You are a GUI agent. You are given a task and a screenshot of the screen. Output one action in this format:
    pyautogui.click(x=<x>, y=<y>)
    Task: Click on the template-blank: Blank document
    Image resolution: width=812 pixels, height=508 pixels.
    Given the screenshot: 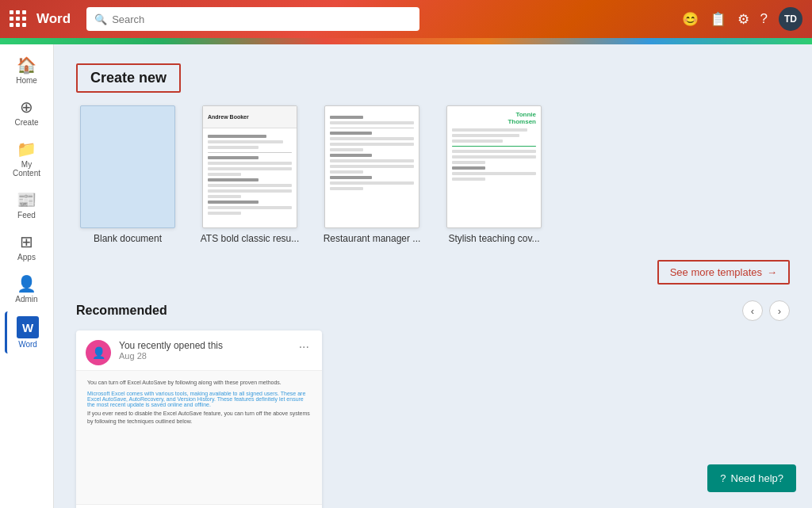 What is the action you would take?
    pyautogui.click(x=128, y=174)
    